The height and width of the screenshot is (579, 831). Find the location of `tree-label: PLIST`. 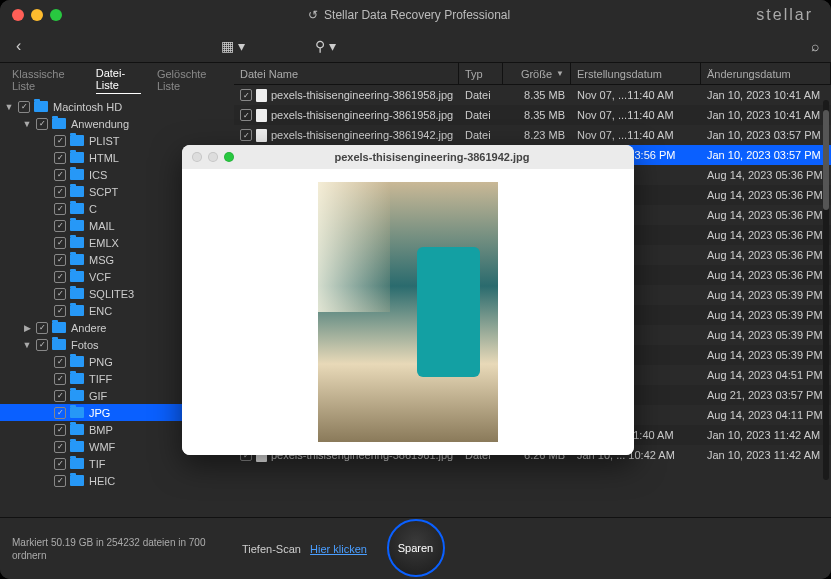

tree-label: PLIST is located at coordinates (104, 141).